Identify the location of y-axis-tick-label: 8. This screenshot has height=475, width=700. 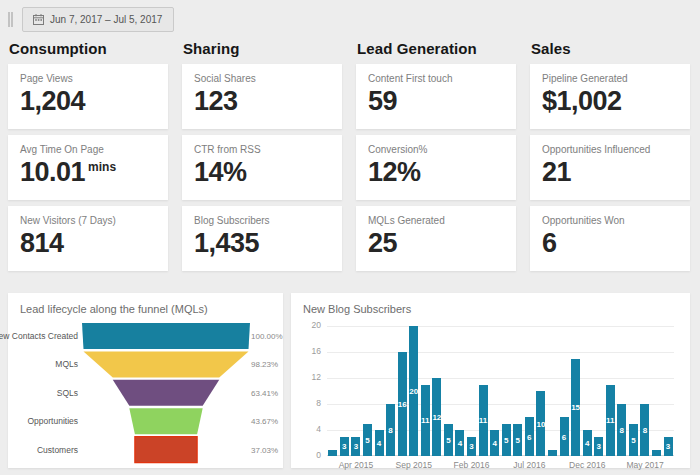
(311, 403).